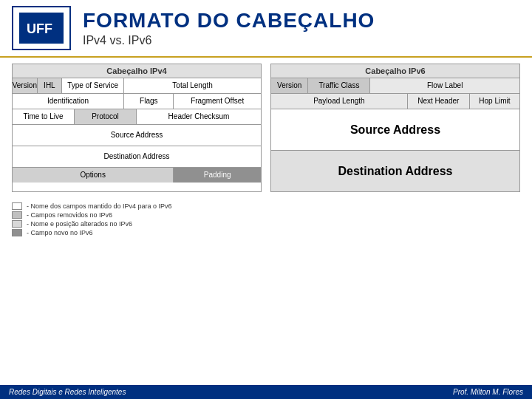  Describe the element at coordinates (192, 86) in the screenshot. I see `ipv4-total-length: Total Length` at that location.